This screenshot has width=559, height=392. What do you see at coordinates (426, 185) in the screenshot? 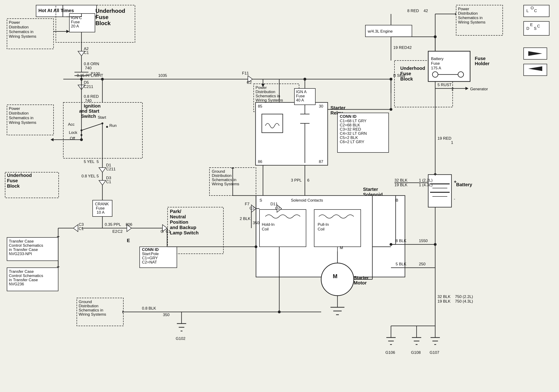
I see `svg-text: 1 (4.3L)` at bounding box center [426, 185].